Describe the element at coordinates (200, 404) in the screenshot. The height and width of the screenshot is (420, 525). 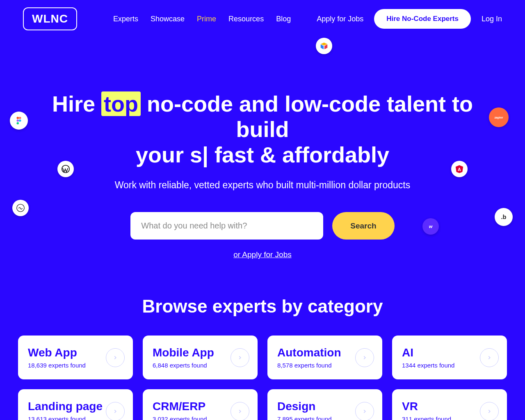
I see `category-card: CRM/ERP3,032 experts found` at that location.